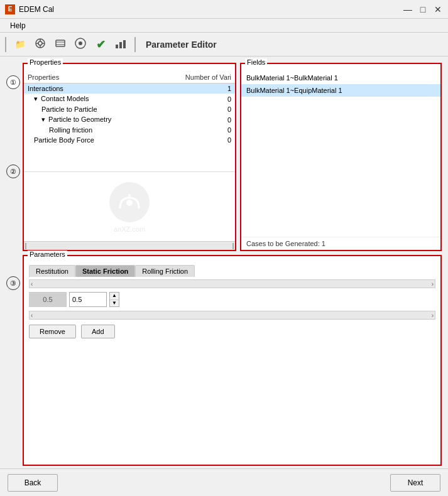 This screenshot has height=496, width=448. I want to click on params-top-scrollbar: ‹ ›, so click(232, 284).